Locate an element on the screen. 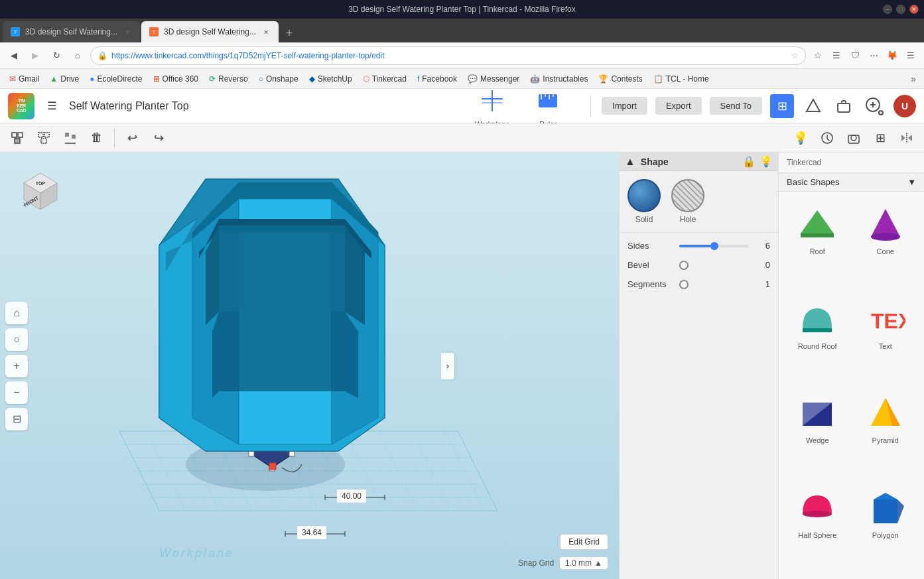 This screenshot has height=579, width=924. new-tab-button: + is located at coordinates (289, 33).